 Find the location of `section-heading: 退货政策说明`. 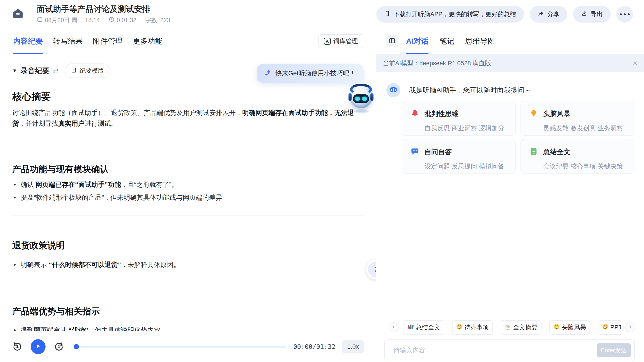

section-heading: 退货政策说明 is located at coordinates (188, 245).